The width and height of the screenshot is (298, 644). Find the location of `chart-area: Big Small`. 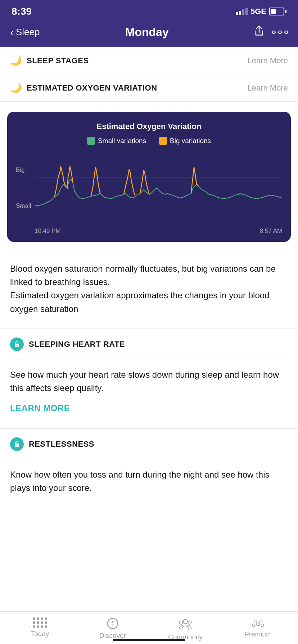

chart-area: Big Small is located at coordinates (149, 193).